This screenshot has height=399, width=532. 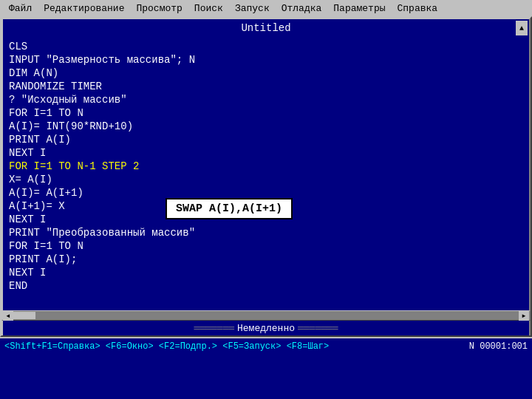 I want to click on menu-edit: Редактирование, so click(x=84, y=9).